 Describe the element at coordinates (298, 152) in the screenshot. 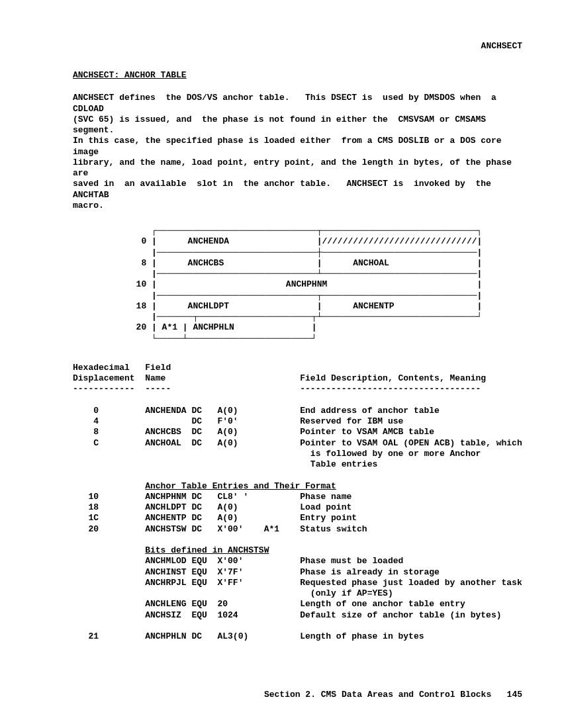

I see `intro-paragraph: ANCHSECT defines the DOS/VS anchor table…` at that location.